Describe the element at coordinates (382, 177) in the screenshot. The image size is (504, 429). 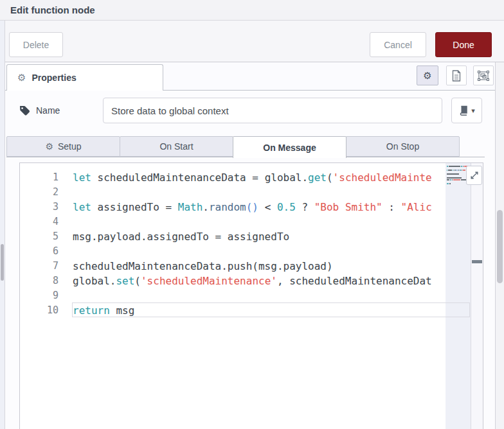
I see `code-token: 'scheduledMainte` at that location.